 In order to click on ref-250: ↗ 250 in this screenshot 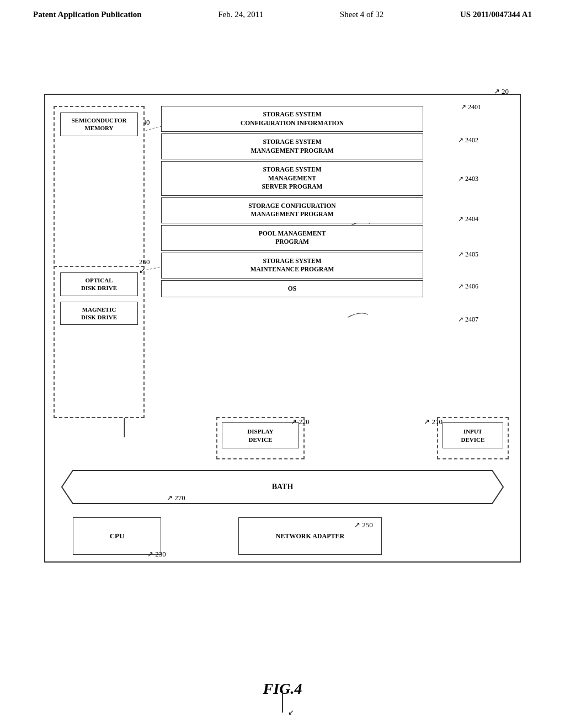, I will do `click(364, 525)`.